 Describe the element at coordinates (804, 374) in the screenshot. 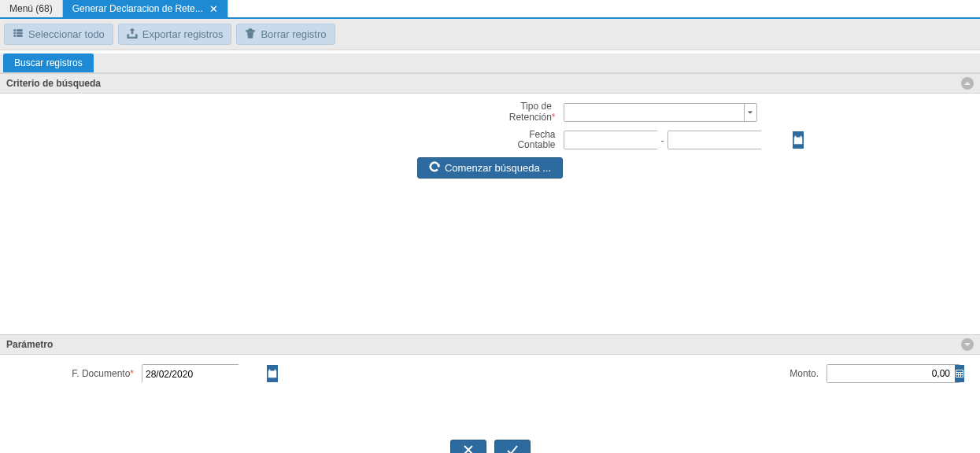

I see `monto-label: Monto.` at that location.